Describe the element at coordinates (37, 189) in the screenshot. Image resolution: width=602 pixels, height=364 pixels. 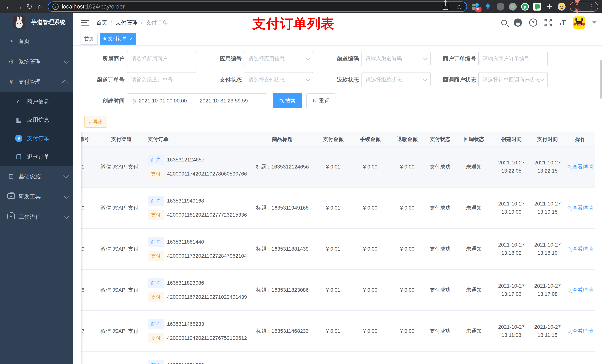
I see `sidebar: 芋道管理系统 ◔ 首页 ⚙ 系统管理 ¥ 支付管理 ⌂ 商户信息` at that location.